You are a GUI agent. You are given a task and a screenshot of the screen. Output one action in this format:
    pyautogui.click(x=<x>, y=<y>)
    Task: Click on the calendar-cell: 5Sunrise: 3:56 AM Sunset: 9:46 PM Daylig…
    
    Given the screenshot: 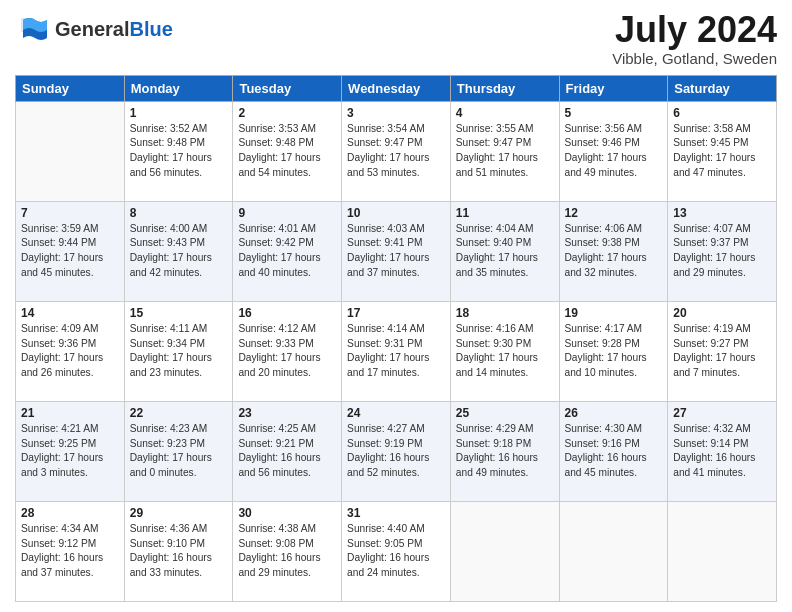 What is the action you would take?
    pyautogui.click(x=614, y=151)
    